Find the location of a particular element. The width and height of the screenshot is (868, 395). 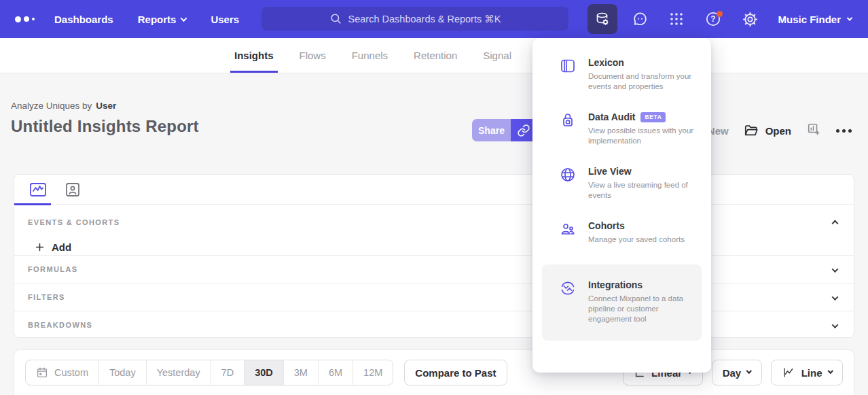

workspace-selector: Music Finder is located at coordinates (815, 19).